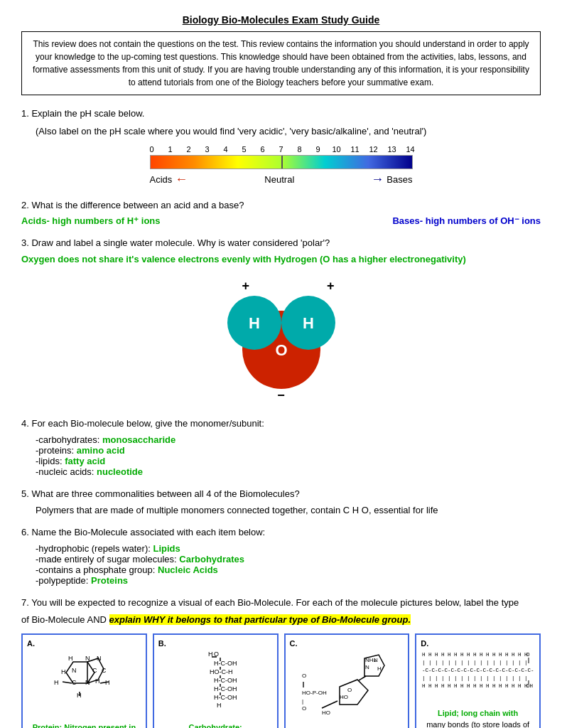 The width and height of the screenshot is (562, 728). What do you see at coordinates (477, 724) in the screenshot?
I see `mol-d-desc: many bonds (to store loads of energy- AT…` at bounding box center [477, 724].